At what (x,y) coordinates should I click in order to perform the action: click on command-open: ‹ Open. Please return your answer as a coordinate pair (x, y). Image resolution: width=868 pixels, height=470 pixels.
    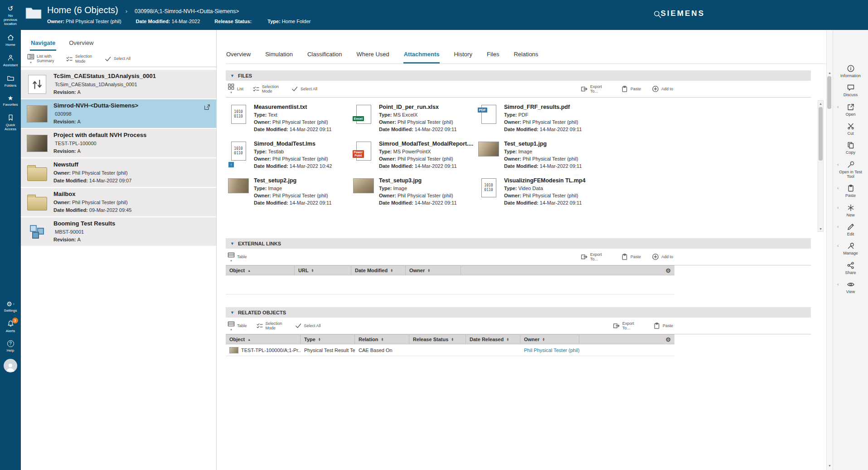
    Looking at the image, I should click on (850, 110).